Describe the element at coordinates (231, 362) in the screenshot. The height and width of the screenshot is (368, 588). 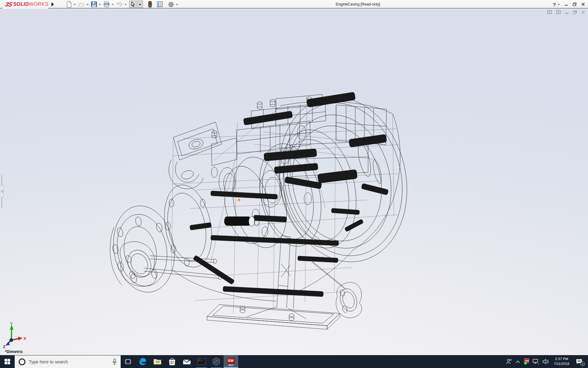
I see `solidworks-2017-icon: SW 2017` at that location.